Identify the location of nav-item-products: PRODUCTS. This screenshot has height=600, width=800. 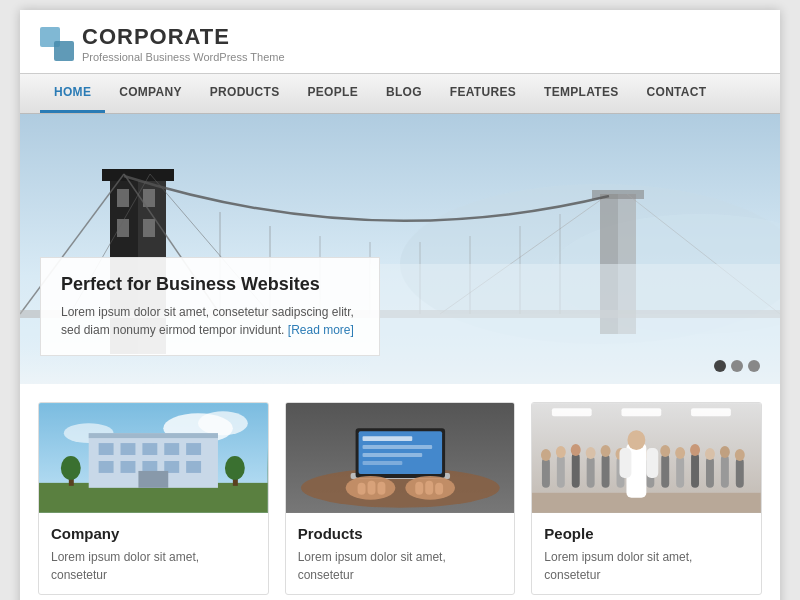
(245, 94).